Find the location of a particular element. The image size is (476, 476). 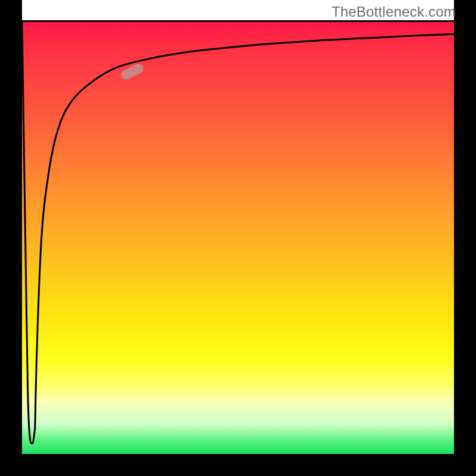

curve-spike is located at coordinates (29, 233).